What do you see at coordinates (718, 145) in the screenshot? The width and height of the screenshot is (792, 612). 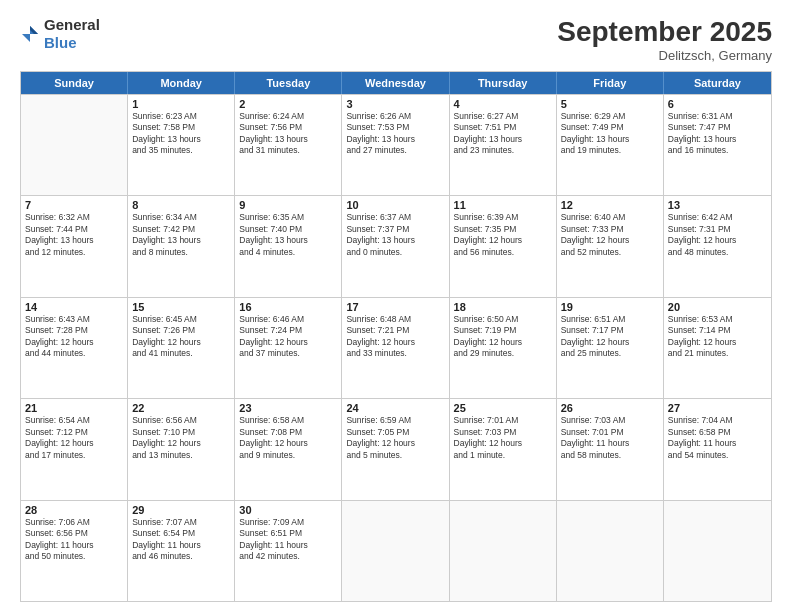 I see `day-cell-6: 6Sunrise: 6:31 AM Sunset: 7:47 PM Daylig…` at bounding box center [718, 145].